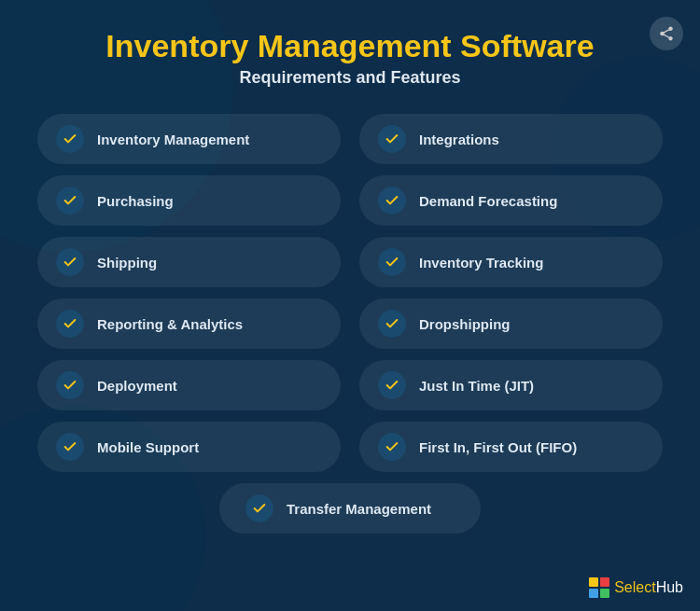 This screenshot has height=611, width=700. What do you see at coordinates (70, 447) in the screenshot?
I see `check-icon-mobile-support` at bounding box center [70, 447].